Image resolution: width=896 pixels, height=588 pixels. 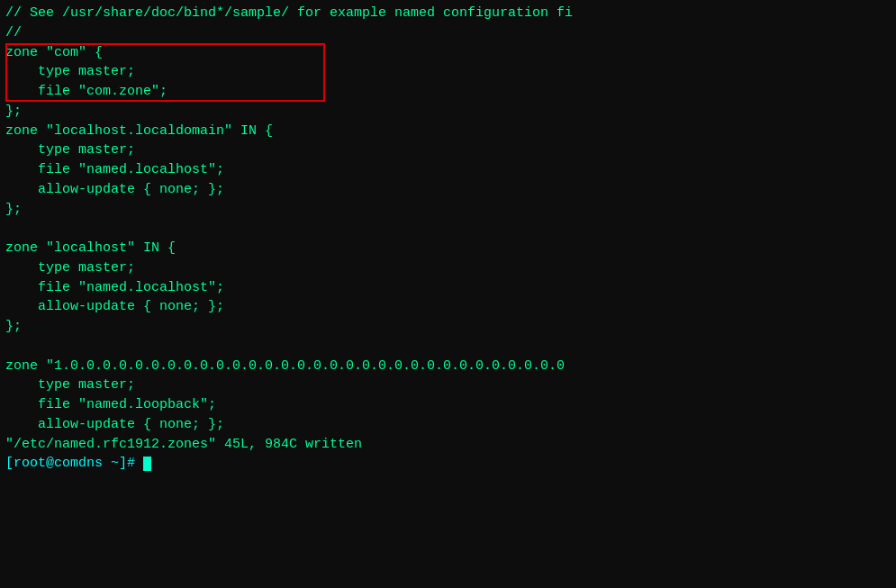 I want to click on code-line: zone "1.0.0.0.0.0.0.0.0.0.0.0.0.0.0.0.0.…, so click(x=448, y=366).